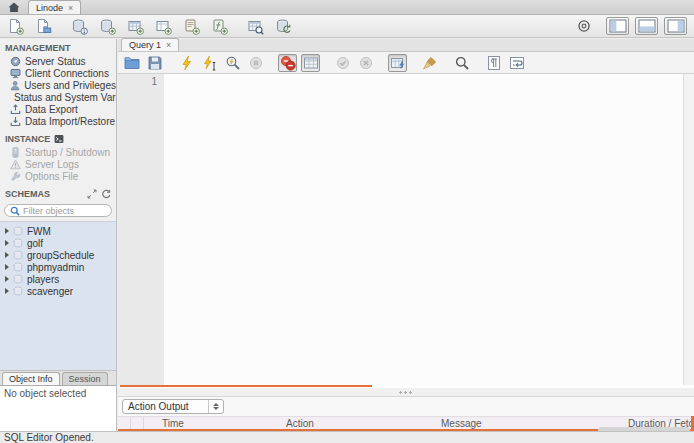  What do you see at coordinates (63, 211) in the screenshot?
I see `schema-filter-input` at bounding box center [63, 211].